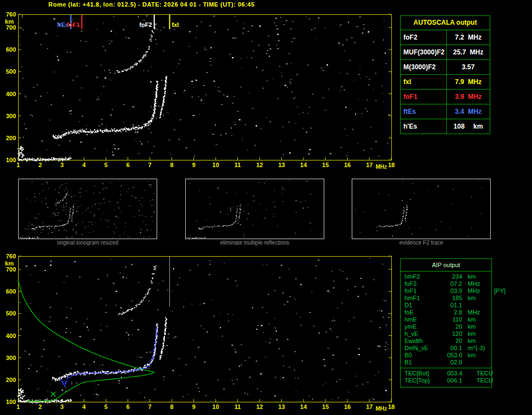 The height and width of the screenshot is (415, 532). What do you see at coordinates (446, 306) in the screenshot?
I see `aip-row: D101.1` at bounding box center [446, 306].